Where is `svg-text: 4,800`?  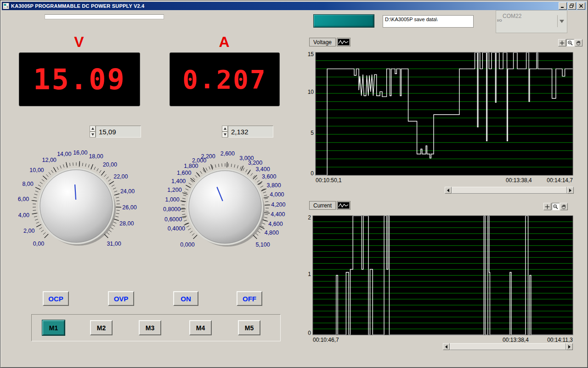 svg-text: 4,800 is located at coordinates (272, 233).